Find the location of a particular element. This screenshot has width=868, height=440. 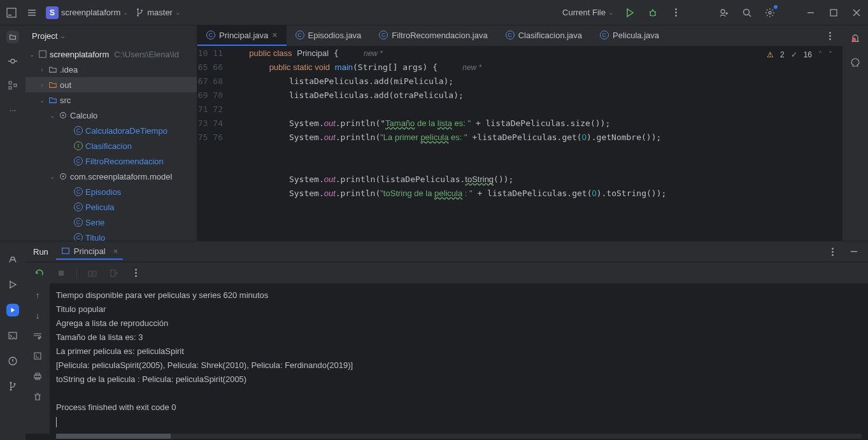

notifications-icon is located at coordinates (855, 38).